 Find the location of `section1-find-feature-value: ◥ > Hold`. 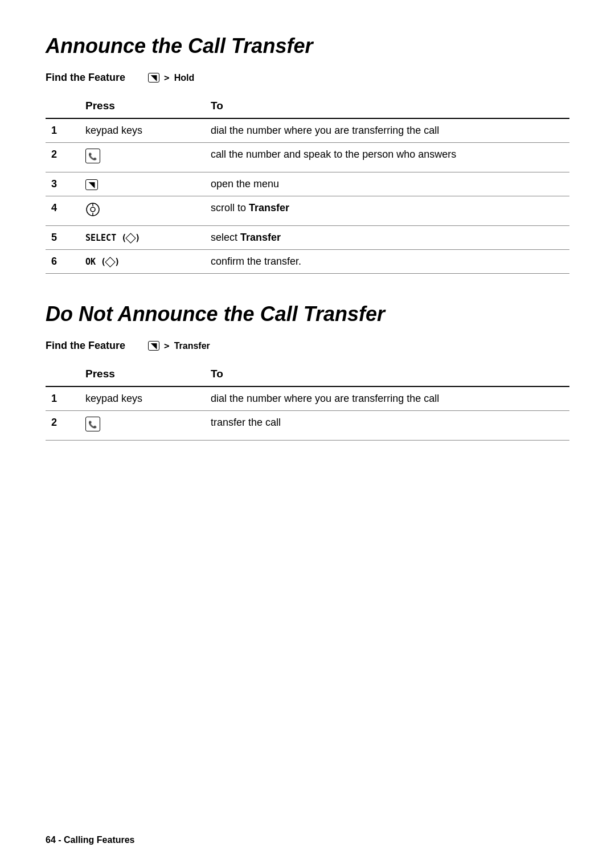

section1-find-feature-value: ◥ > Hold is located at coordinates (171, 77).